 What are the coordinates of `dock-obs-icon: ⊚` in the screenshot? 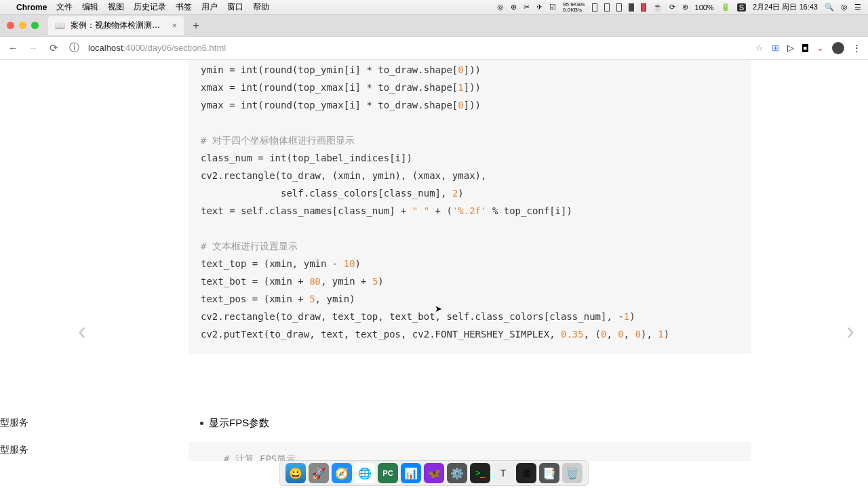 It's located at (526, 473).